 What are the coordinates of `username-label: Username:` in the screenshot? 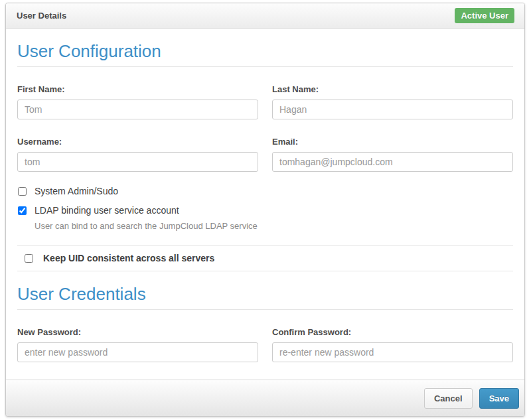 It's located at (138, 142).